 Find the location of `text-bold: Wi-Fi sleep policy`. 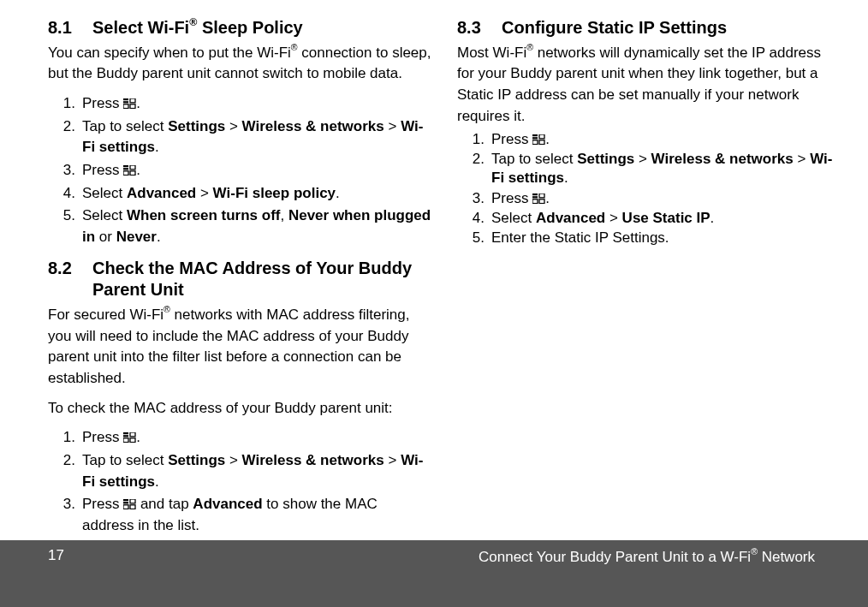

text-bold: Wi-Fi sleep policy is located at coordinates (274, 193).